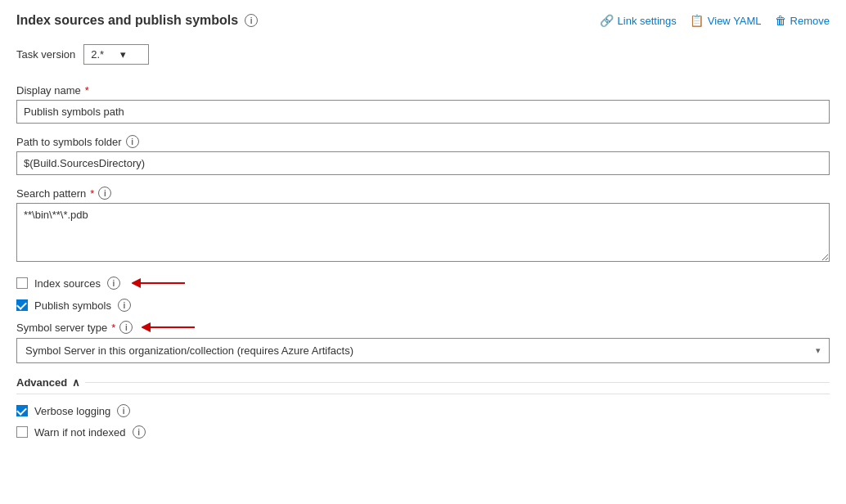 This screenshot has width=846, height=504. What do you see at coordinates (423, 305) in the screenshot?
I see `publish-symbols-row: Publish symbols i` at bounding box center [423, 305].